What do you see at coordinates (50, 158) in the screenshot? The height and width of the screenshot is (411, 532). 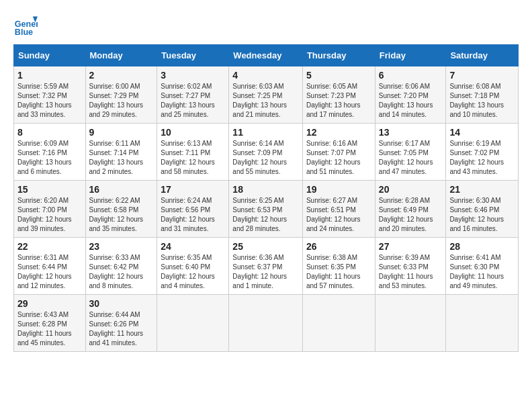 I see `day-info: Sunrise: 6:09 AM Sunset: 7:16 PM Dayligh…` at bounding box center [50, 158].